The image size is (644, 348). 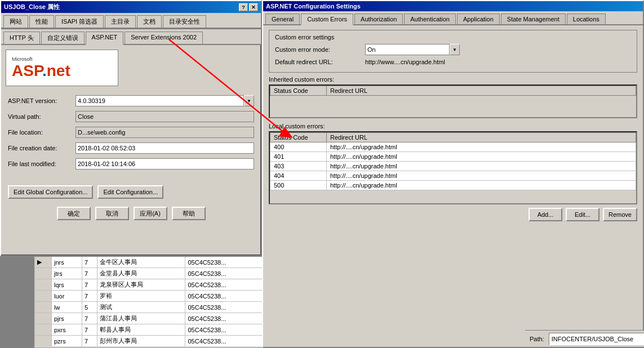 I want to click on help-button: 帮助, so click(x=189, y=213).